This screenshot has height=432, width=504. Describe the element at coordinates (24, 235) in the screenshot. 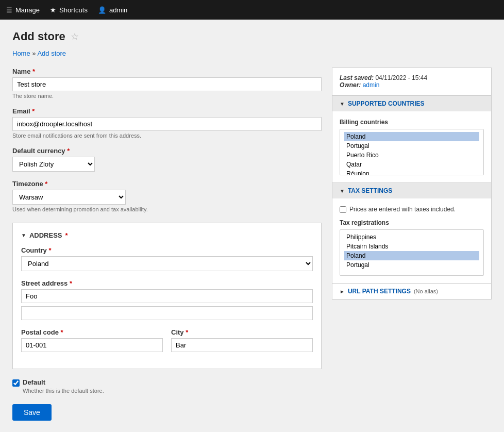

I see `address-collapse-icon: ▼` at that location.